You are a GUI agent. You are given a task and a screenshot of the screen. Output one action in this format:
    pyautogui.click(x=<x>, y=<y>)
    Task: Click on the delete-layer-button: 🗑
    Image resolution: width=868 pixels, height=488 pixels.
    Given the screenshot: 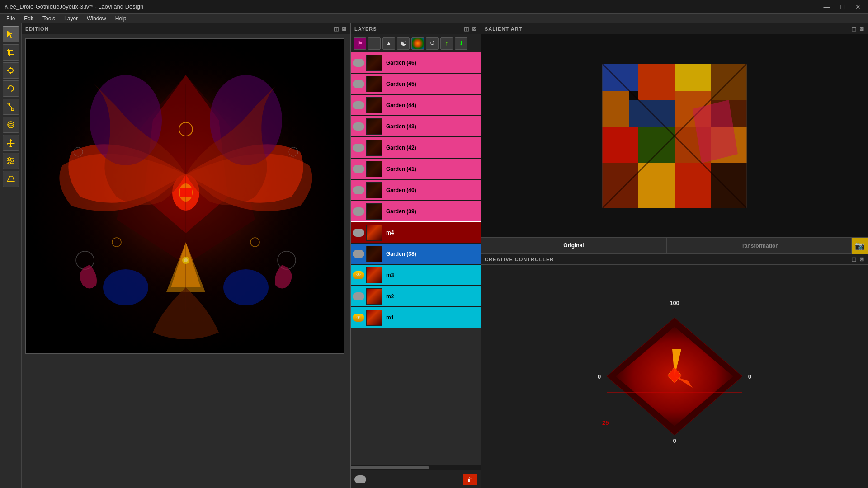 What is the action you would take?
    pyautogui.click(x=470, y=479)
    